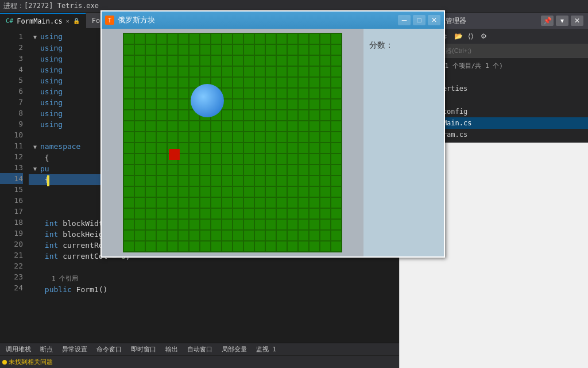 The image size is (588, 368). What do you see at coordinates (137, 20) in the screenshot?
I see `tetris-title-text: 俄罗斯方块` at bounding box center [137, 20].